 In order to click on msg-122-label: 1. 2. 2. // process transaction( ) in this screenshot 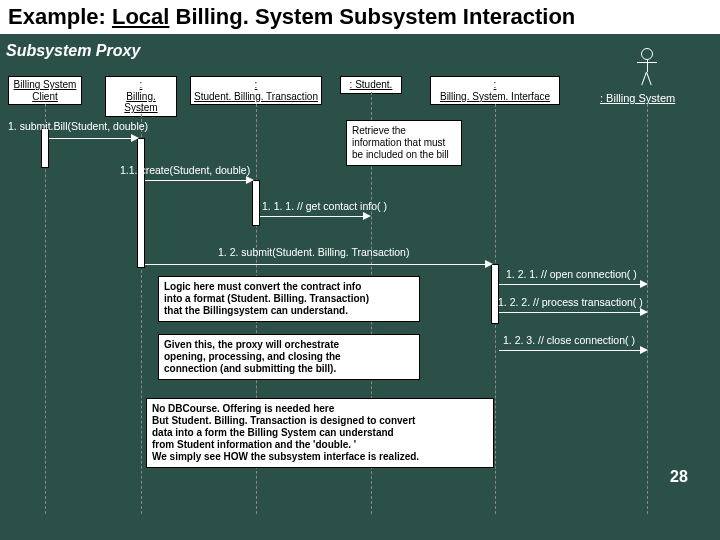, I will do `click(570, 302)`.